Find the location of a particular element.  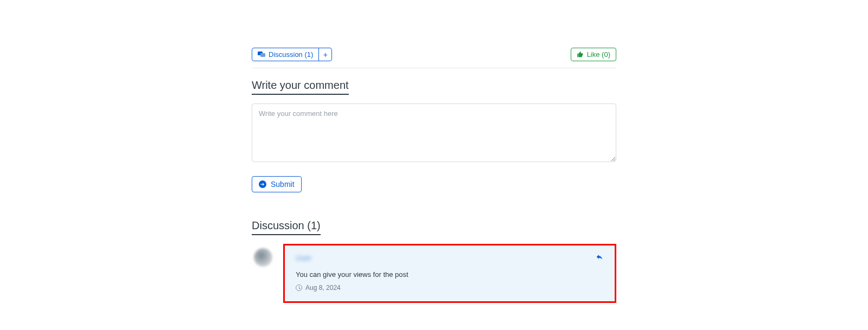

post-body: You can give your views for the post is located at coordinates (450, 274).